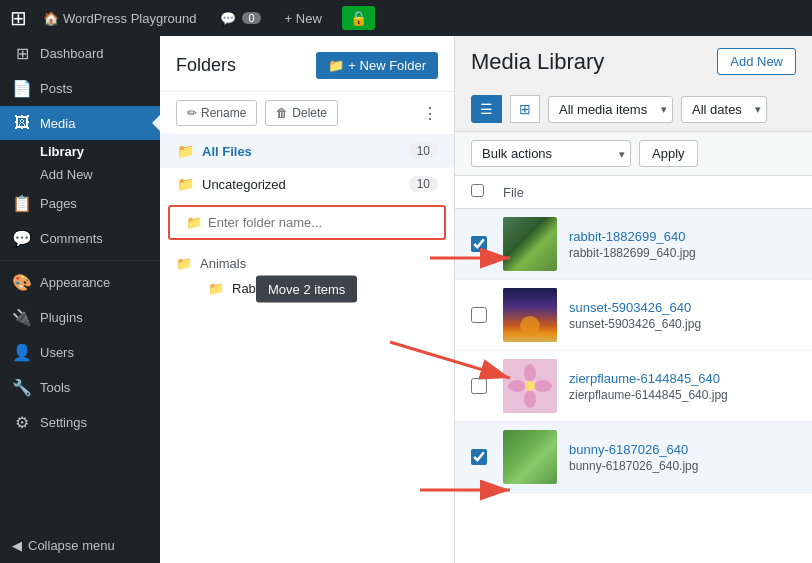 This screenshot has height=563, width=812. Describe the element at coordinates (307, 288) in the screenshot. I see `folder-item-rabbits: 📁 Rabbits Move 2 items` at that location.